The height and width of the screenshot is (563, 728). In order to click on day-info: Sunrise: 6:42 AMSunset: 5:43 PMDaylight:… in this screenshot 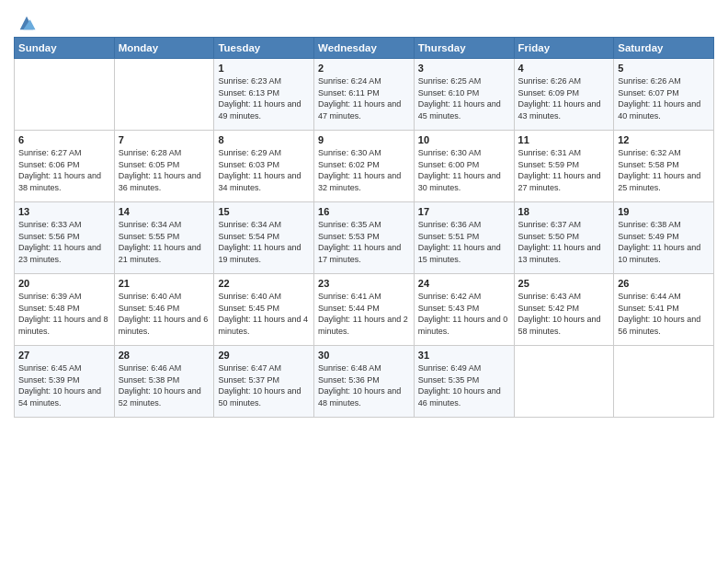, I will do `click(464, 314)`.